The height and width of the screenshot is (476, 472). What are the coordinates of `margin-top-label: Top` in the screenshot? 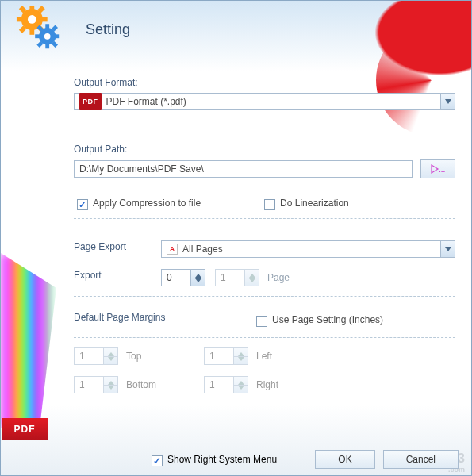 It's located at (133, 356).